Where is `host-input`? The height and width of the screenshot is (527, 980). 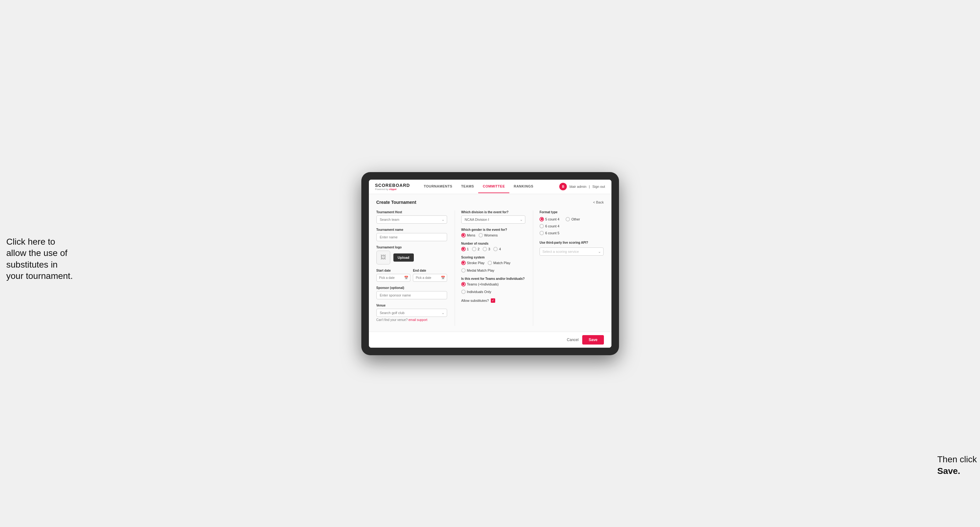 host-input is located at coordinates (412, 220).